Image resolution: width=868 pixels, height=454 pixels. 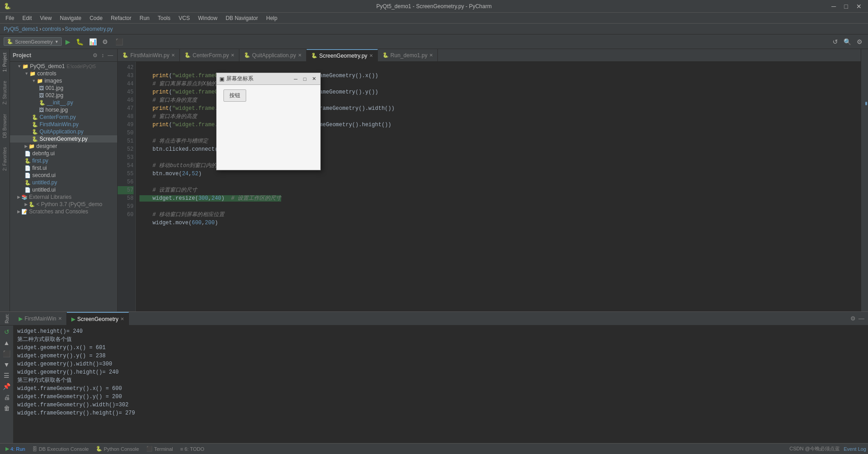 What do you see at coordinates (182, 449) in the screenshot?
I see `todo-icon: ≡` at bounding box center [182, 449].